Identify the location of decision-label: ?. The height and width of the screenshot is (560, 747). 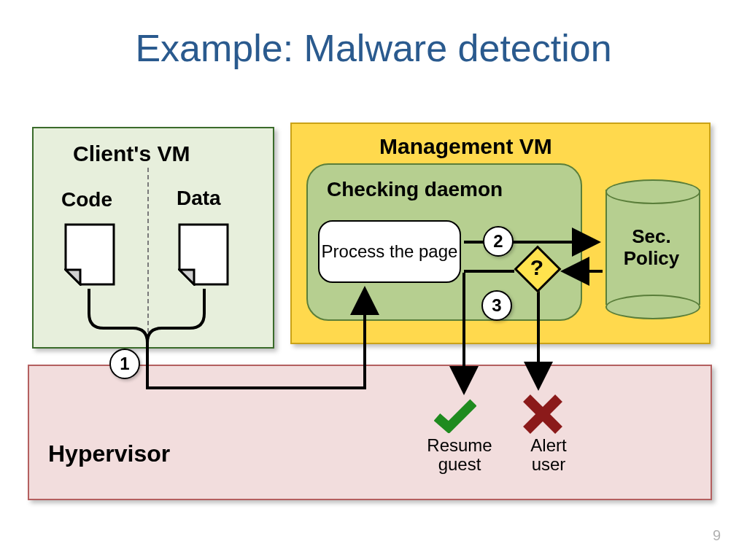
(537, 268).